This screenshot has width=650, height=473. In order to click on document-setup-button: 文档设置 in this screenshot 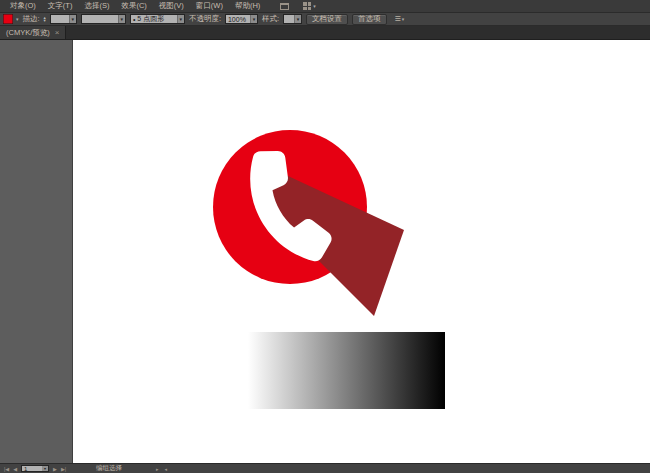, I will do `click(327, 20)`.